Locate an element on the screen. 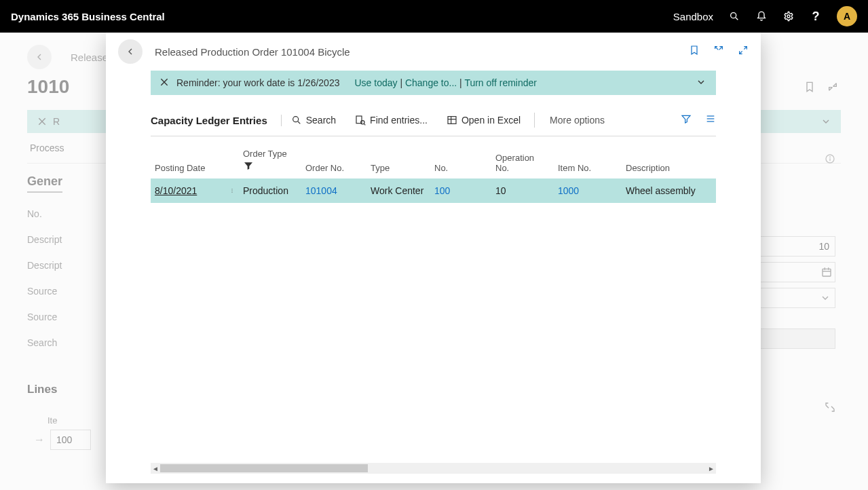 The image size is (868, 490). toolbar-separator is located at coordinates (535, 120).